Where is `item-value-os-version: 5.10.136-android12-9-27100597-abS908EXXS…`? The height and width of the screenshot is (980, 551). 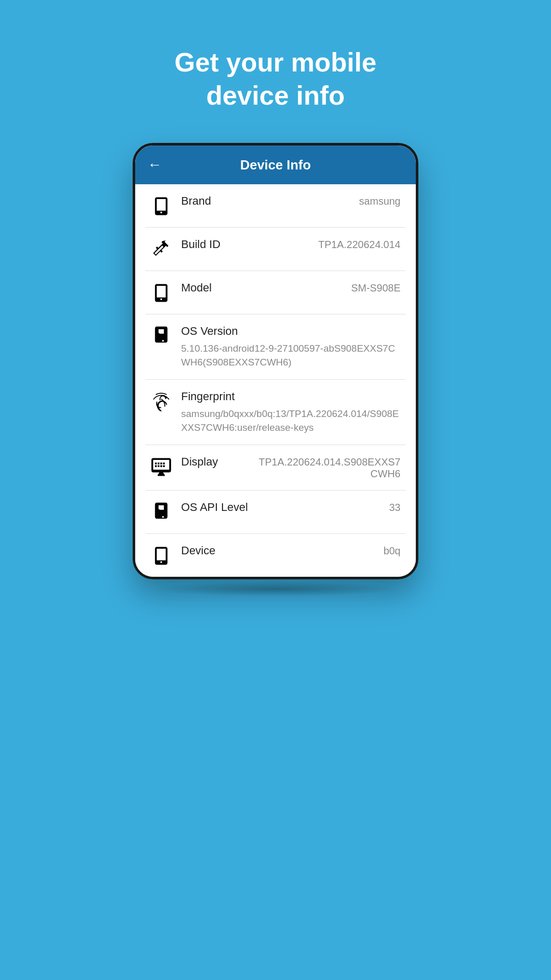
item-value-os-version: 5.10.136-android12-9-27100597-abS908EXXS… is located at coordinates (291, 355).